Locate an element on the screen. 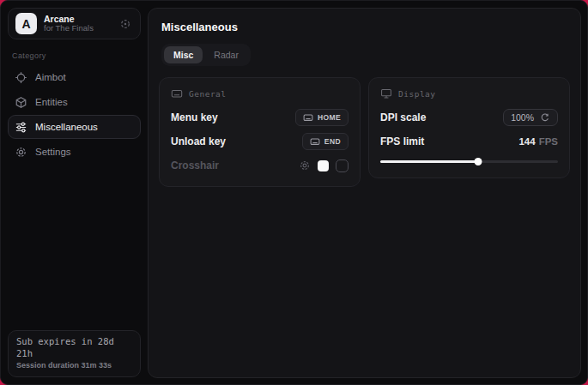  subscription-expiry: Sub expires in 28d 21h is located at coordinates (74, 348).